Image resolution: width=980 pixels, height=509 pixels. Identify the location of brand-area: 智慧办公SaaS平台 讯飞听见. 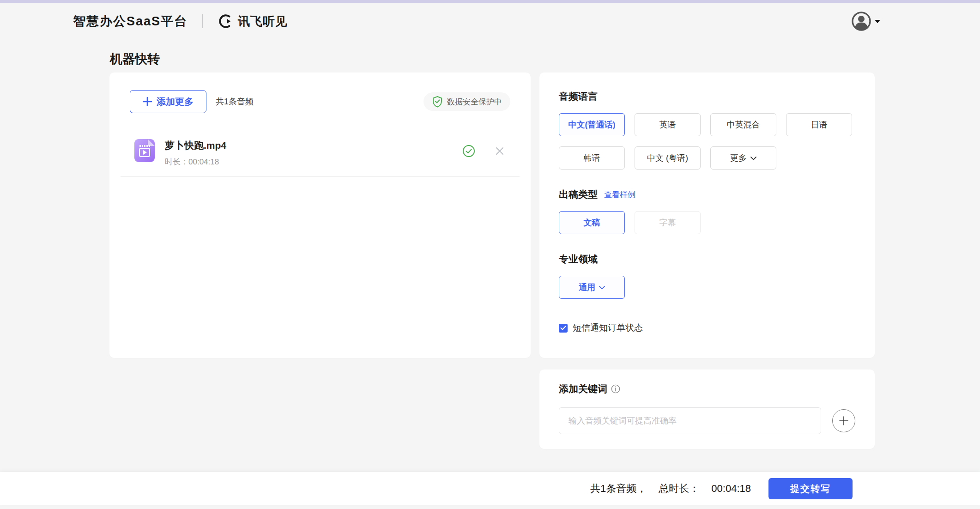
(180, 21).